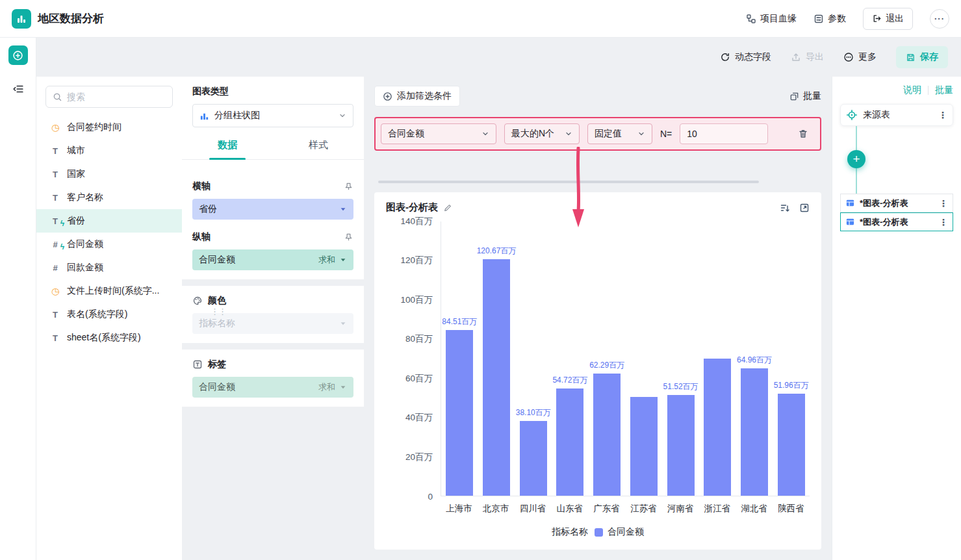 This screenshot has width=961, height=560. What do you see at coordinates (109, 174) in the screenshot?
I see `field-item-country: T国家` at bounding box center [109, 174].